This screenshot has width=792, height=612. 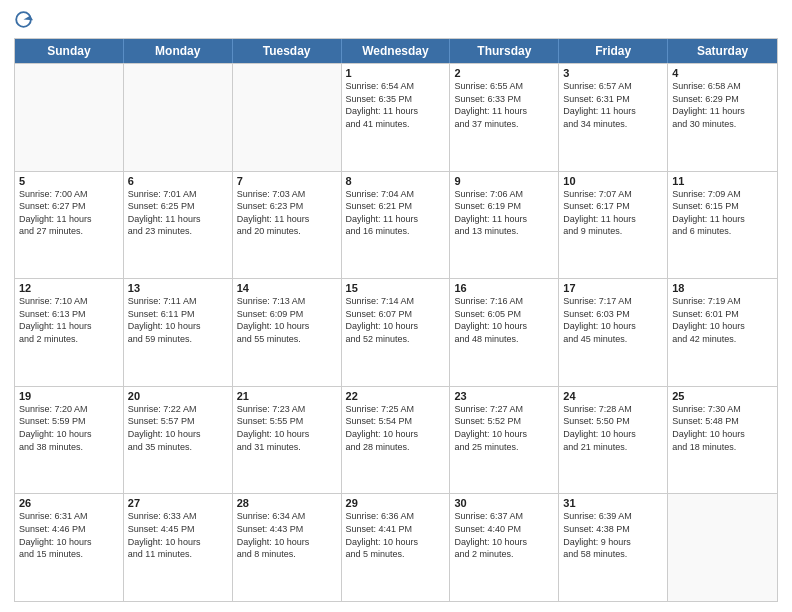 I want to click on cell-date-number: 16, so click(x=504, y=288).